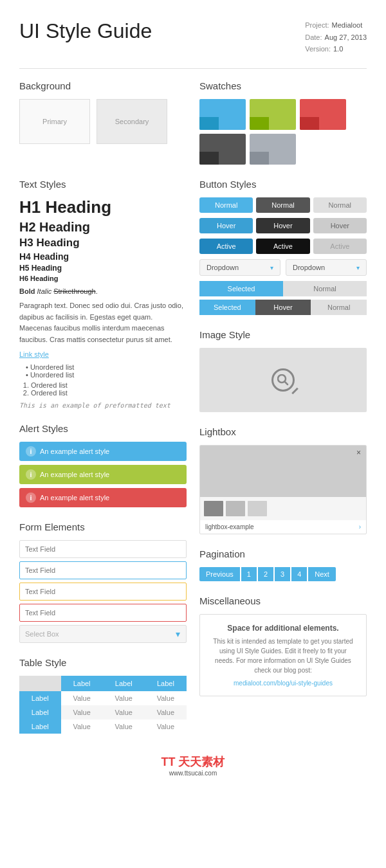 This screenshot has width=386, height=868. What do you see at coordinates (283, 246) in the screenshot?
I see `btn-active-row: Active Active Active` at bounding box center [283, 246].